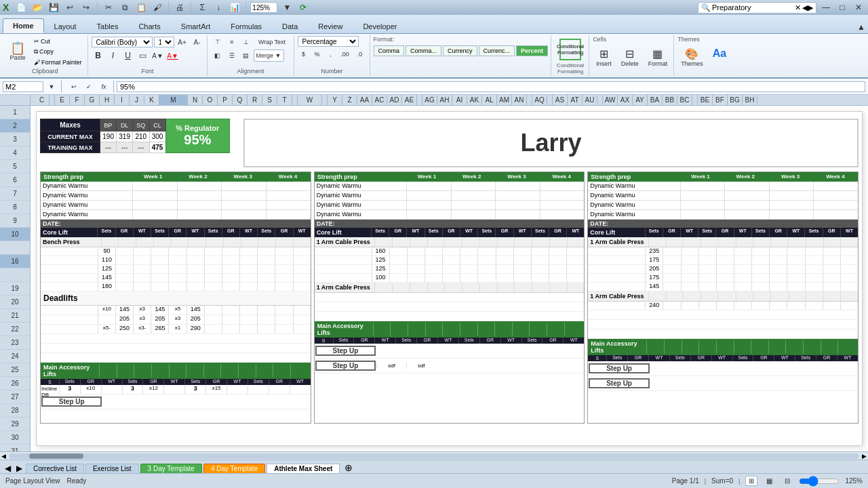 The image size is (868, 488). I want to click on col-header-AN: AN, so click(519, 100).